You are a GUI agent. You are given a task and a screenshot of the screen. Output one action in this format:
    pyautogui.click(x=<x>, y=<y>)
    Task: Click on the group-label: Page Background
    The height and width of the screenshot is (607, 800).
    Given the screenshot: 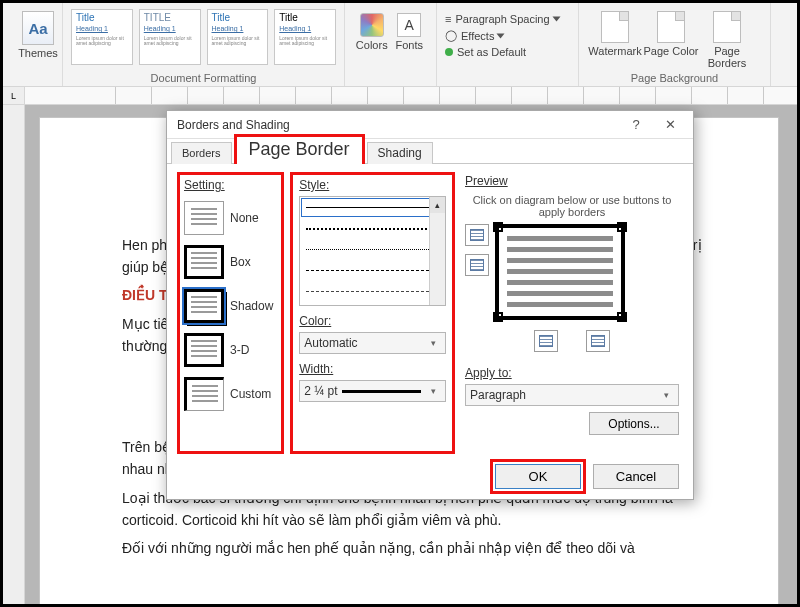 What is the action you would take?
    pyautogui.click(x=674, y=78)
    